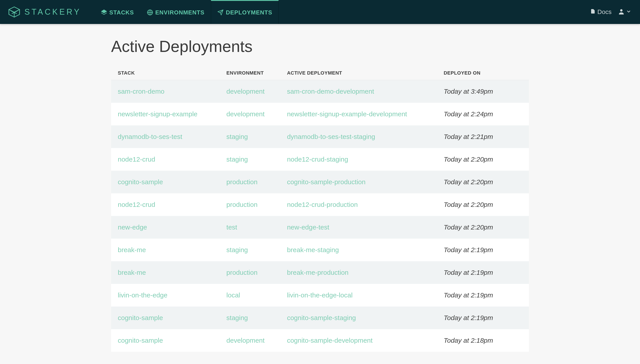 This screenshot has width=640, height=364. What do you see at coordinates (320, 137) in the screenshot?
I see `table-row: dynamodb-to-ses-teststagingdynamodb-to-s…` at bounding box center [320, 137].